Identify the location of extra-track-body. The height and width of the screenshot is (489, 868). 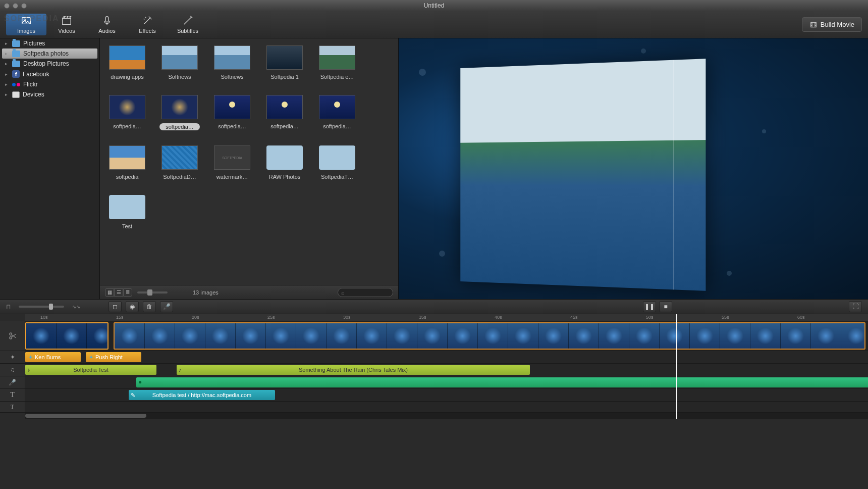
(447, 407).